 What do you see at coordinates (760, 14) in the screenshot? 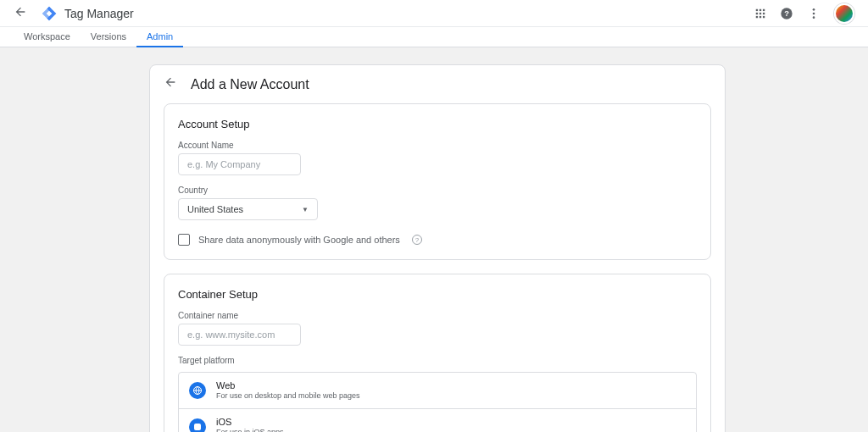
I see `apps-icon` at bounding box center [760, 14].